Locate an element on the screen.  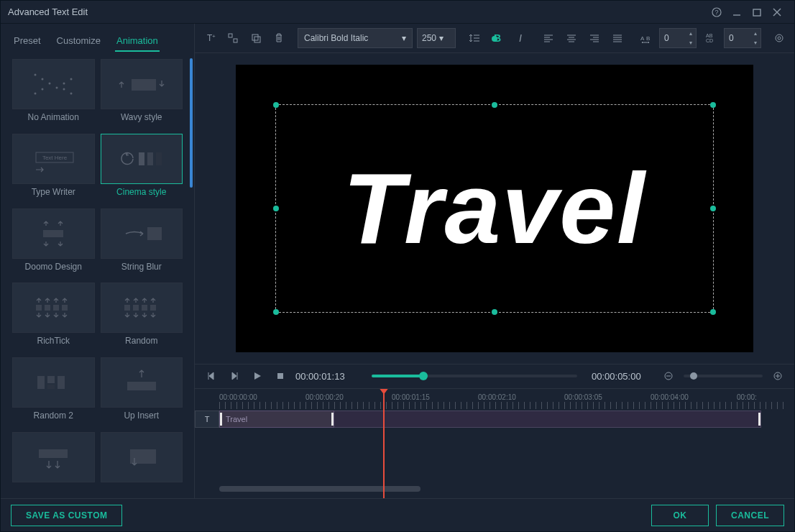
align-justify-icon is located at coordinates (617, 38).